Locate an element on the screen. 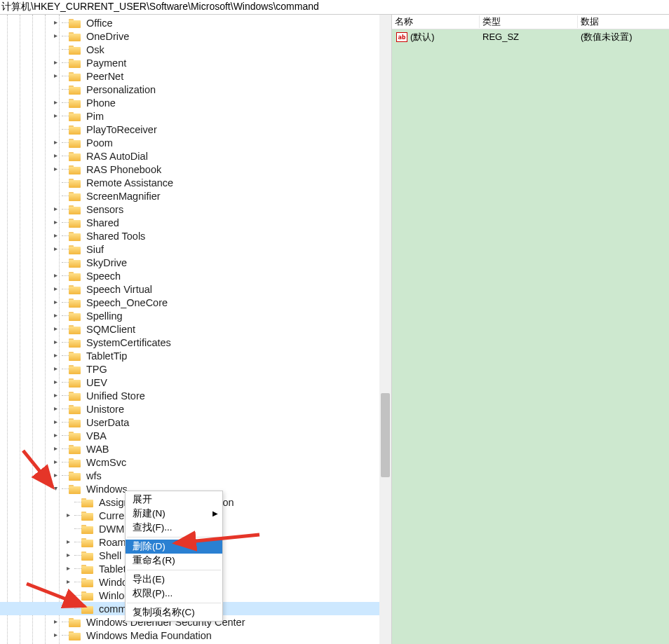 This screenshot has height=644, width=669. context-menu-item: 导出(E) is located at coordinates (174, 580).